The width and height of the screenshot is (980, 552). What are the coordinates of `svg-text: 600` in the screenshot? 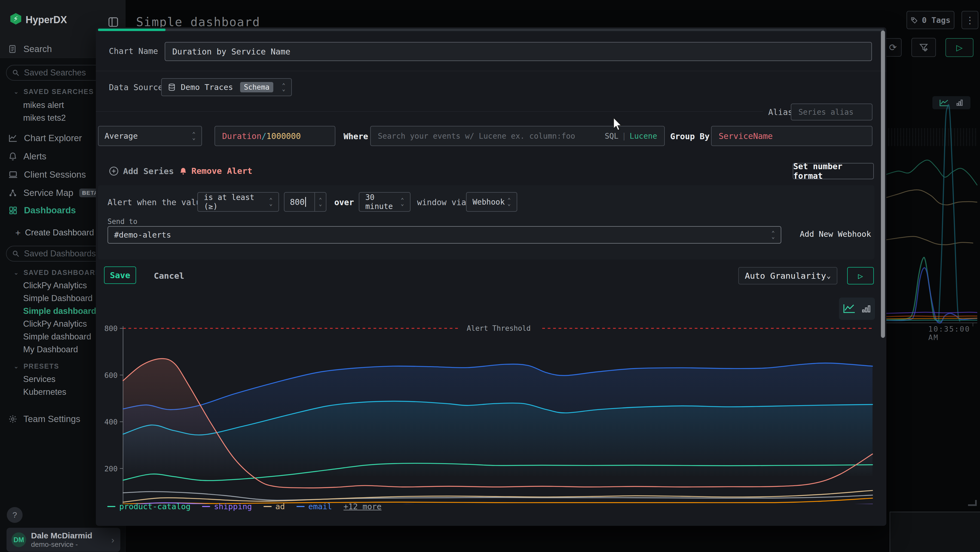 It's located at (111, 375).